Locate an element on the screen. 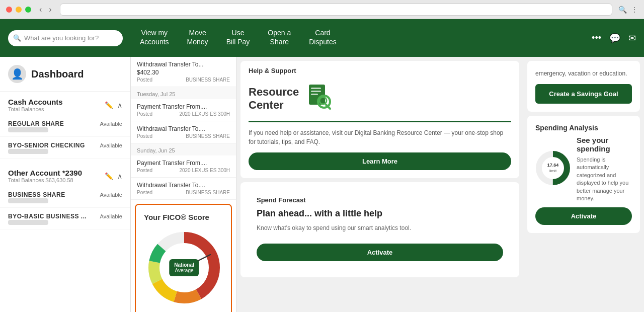 Image resolution: width=644 pixels, height=312 pixels. nav-items: View myAccounts MoveMoney UseBill Pay Op… is located at coordinates (361, 38).